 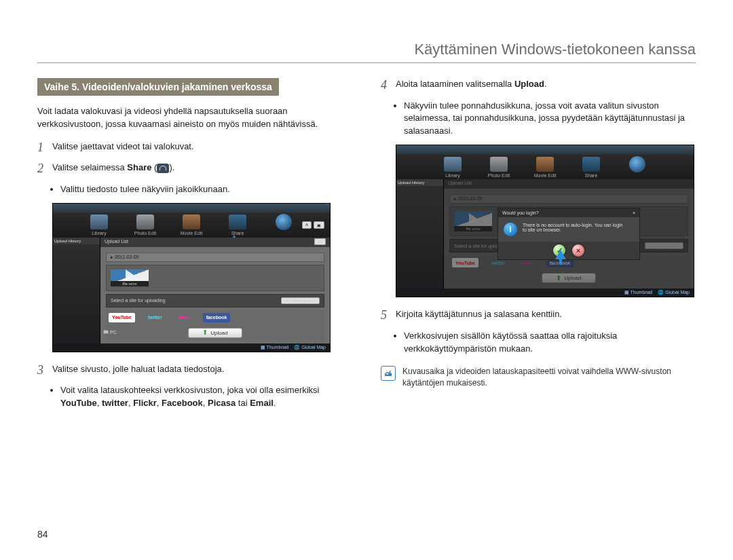 What do you see at coordinates (205, 333) in the screenshot?
I see `upload-arrow-icon: ⬆` at bounding box center [205, 333].